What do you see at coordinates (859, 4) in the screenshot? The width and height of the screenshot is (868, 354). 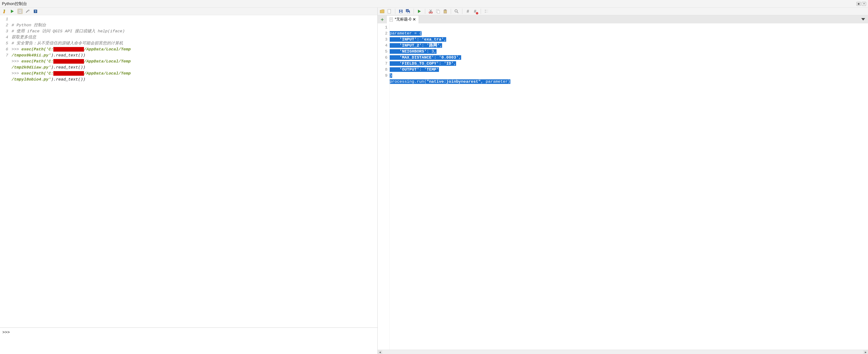 I see `undock-button: ▣` at bounding box center [859, 4].